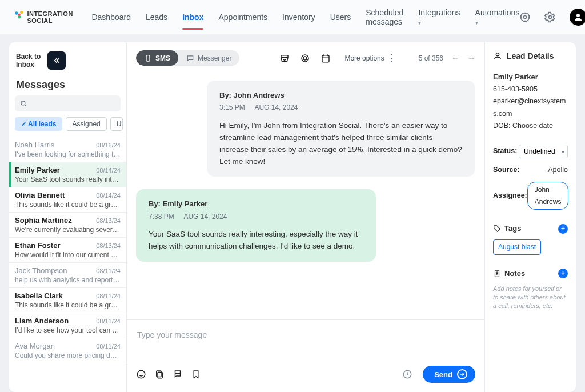 The height and width of the screenshot is (392, 585). What do you see at coordinates (67, 280) in the screenshot?
I see `lead-item-preview: help us with analytics and reporti…` at bounding box center [67, 280].